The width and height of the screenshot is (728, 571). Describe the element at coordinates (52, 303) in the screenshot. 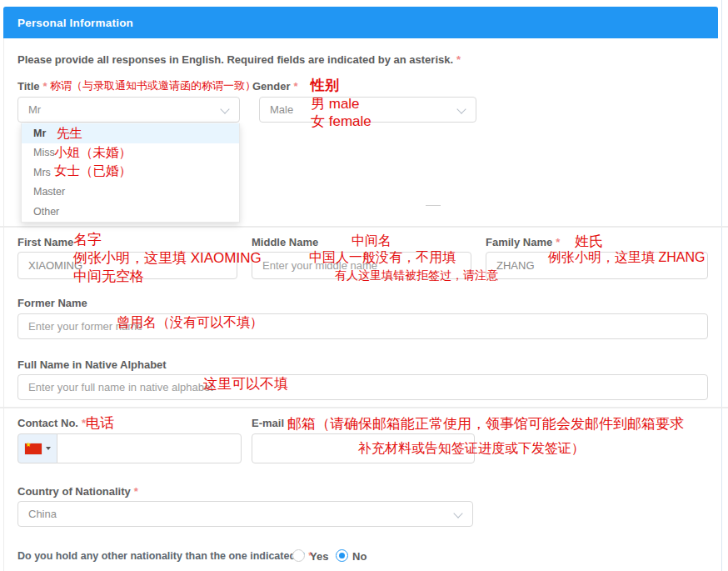

I see `former-name-label: Former Name` at that location.